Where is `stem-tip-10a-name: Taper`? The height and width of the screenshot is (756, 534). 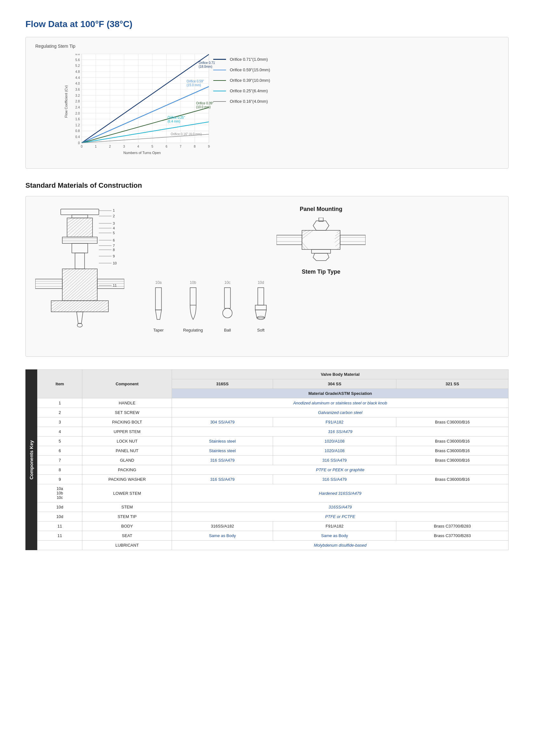
stem-tip-10a-name: Taper is located at coordinates (159, 330).